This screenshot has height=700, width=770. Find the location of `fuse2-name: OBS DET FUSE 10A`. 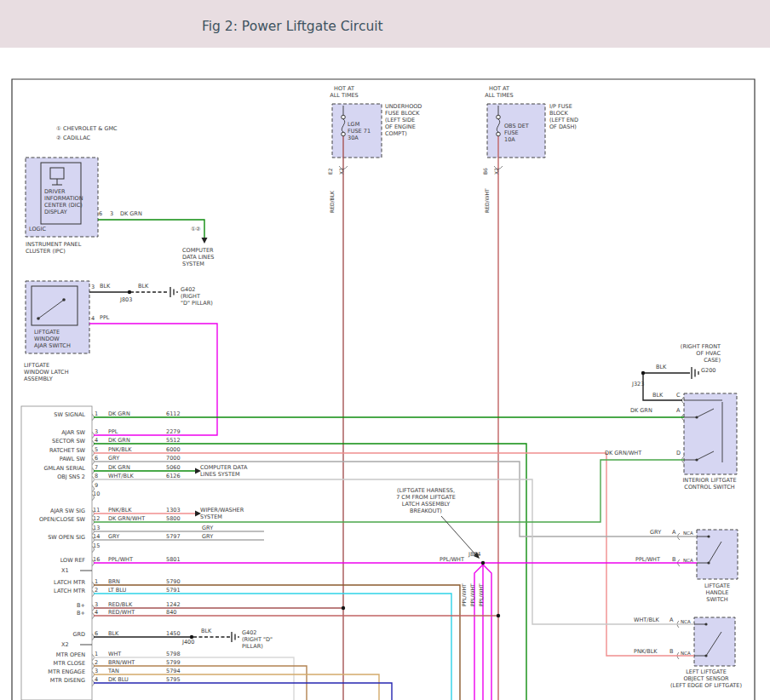

fuse2-name: OBS DET FUSE 10A is located at coordinates (516, 133).